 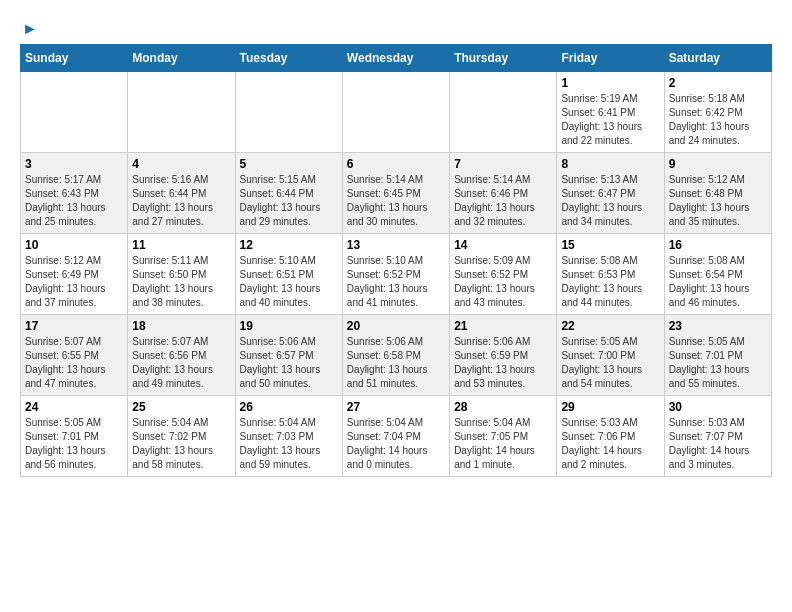 What do you see at coordinates (74, 356) in the screenshot?
I see `calendar-cell: 17Sunrise: 5:07 AM Sunset: 6:55 PM Dayli…` at bounding box center [74, 356].